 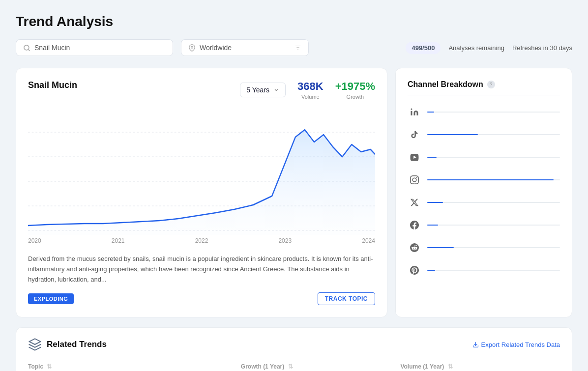 What do you see at coordinates (298, 48) in the screenshot?
I see `filter-icon` at bounding box center [298, 48].